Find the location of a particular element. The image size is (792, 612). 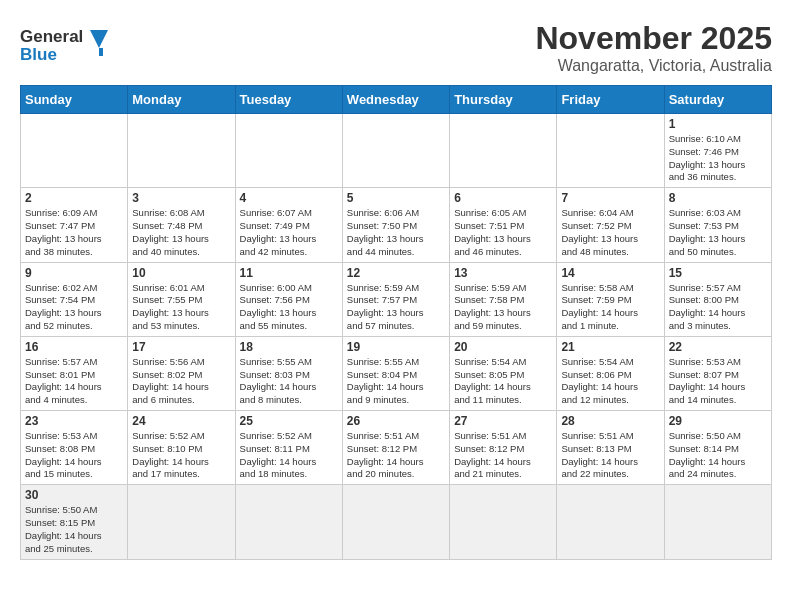

day-info: Sunrise: 6:05 AM Sunset: 7:51 PM Dayligh… is located at coordinates (503, 232).